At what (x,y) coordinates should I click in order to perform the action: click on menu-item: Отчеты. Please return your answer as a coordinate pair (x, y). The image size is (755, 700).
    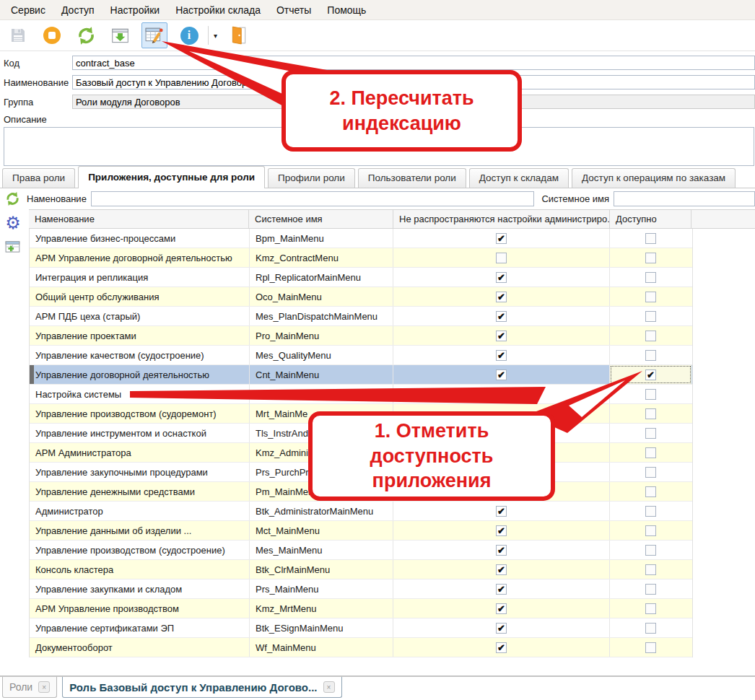
    Looking at the image, I should click on (294, 10).